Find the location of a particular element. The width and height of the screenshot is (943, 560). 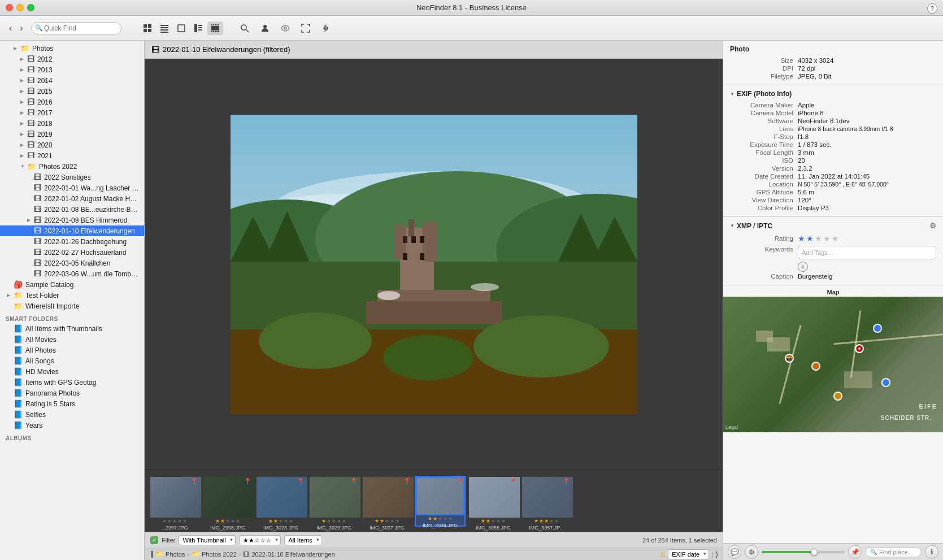

sidebar-item-laacher: 🎞 2022-01-01 Wa...ng Laacher See is located at coordinates (72, 188).